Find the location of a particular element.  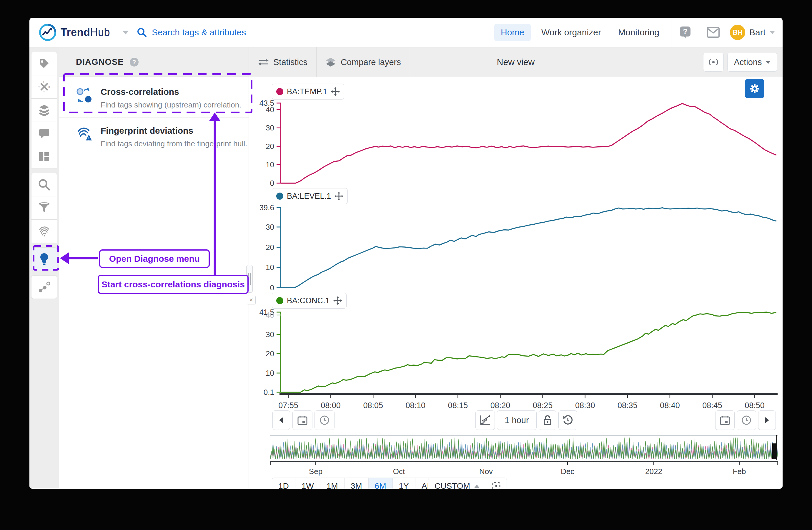

svg-text: 08:45 is located at coordinates (712, 405).